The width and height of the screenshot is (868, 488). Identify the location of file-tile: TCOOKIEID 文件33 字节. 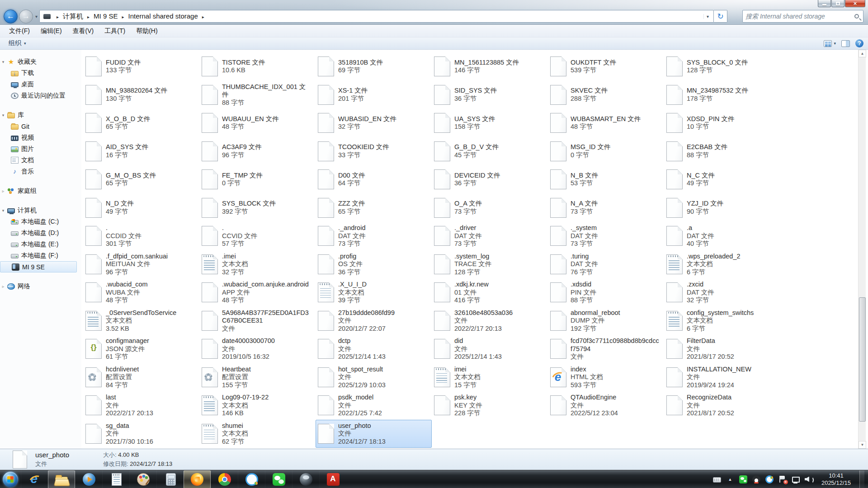
(373, 152).